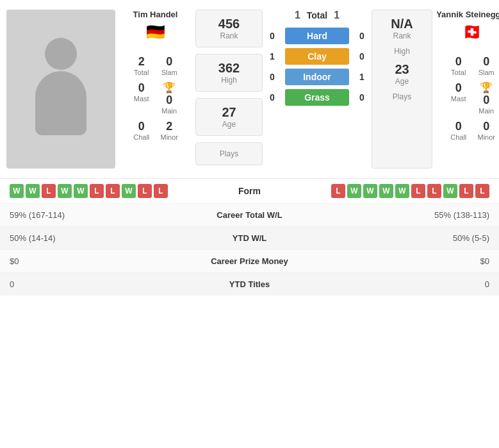  Describe the element at coordinates (142, 98) in the screenshot. I see `left-mast-stat: 0 Mast` at that location.